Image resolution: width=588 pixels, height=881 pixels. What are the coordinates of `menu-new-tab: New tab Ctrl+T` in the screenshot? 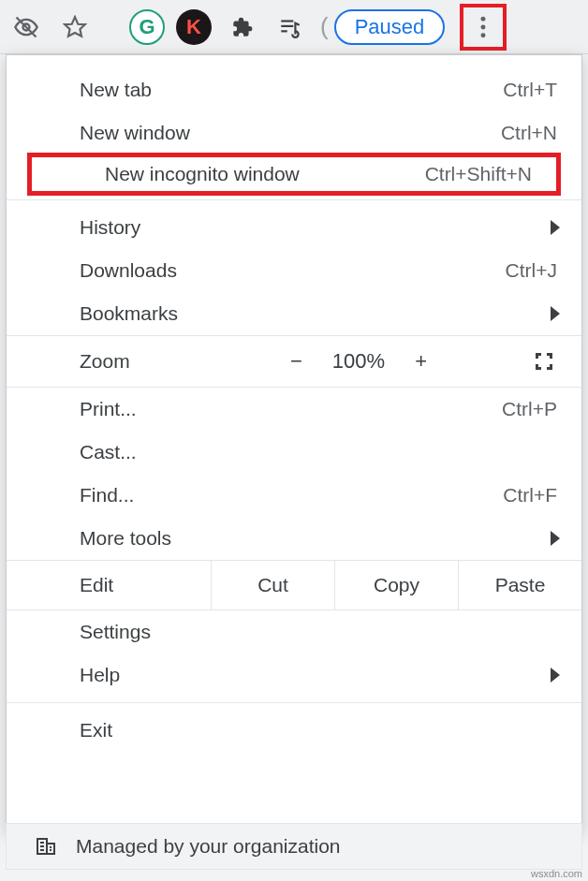 It's located at (294, 90).